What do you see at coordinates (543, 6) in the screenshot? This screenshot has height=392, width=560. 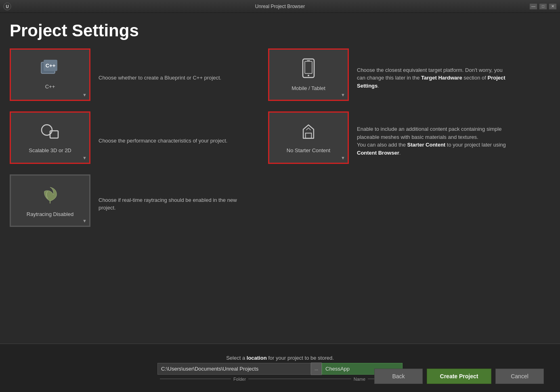 I see `maximize-button: □` at bounding box center [543, 6].